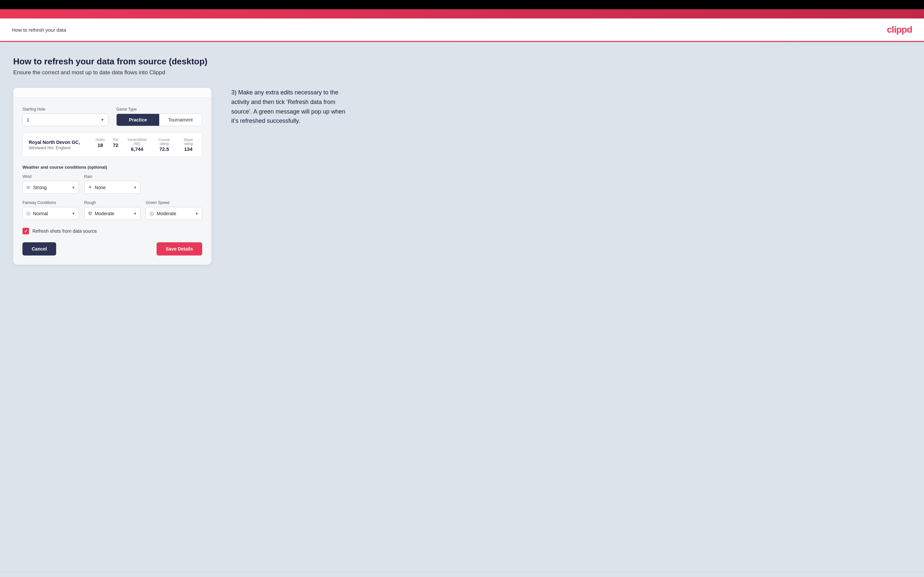  I want to click on wind-value: Strong, so click(51, 187).